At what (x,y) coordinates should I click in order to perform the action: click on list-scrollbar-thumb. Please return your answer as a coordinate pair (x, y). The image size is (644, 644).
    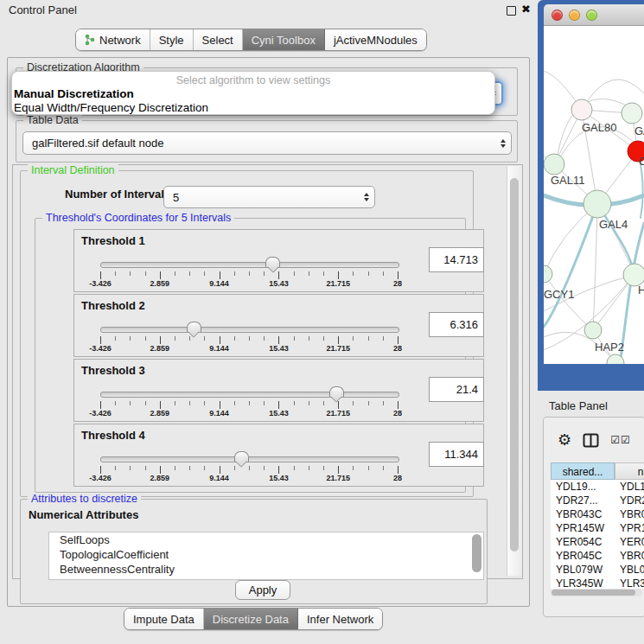
    Looking at the image, I should click on (477, 553).